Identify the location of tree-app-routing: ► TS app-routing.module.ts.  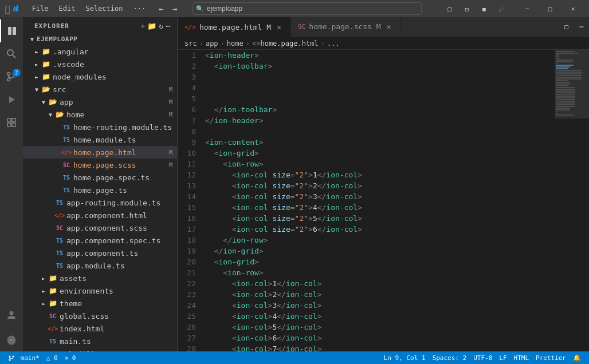
(100, 203).